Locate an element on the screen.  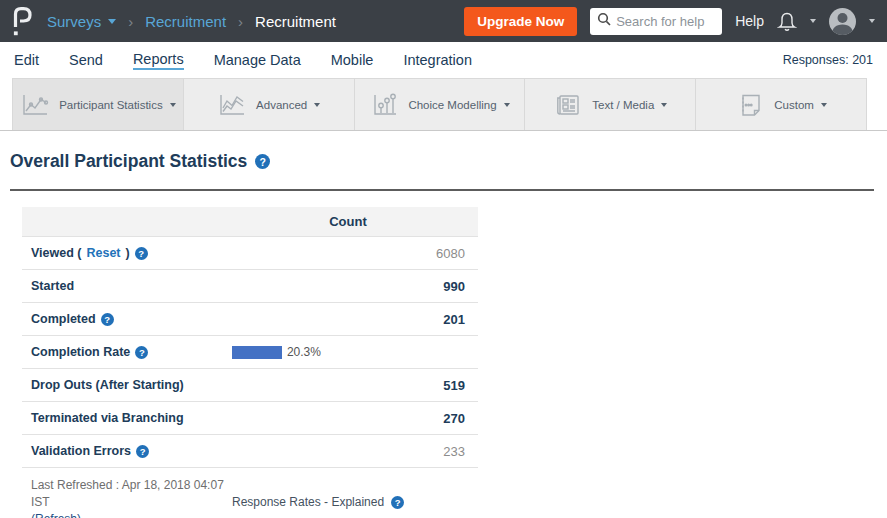
table-row-validation-errors: Validation Errors 233 is located at coordinates (250, 452).